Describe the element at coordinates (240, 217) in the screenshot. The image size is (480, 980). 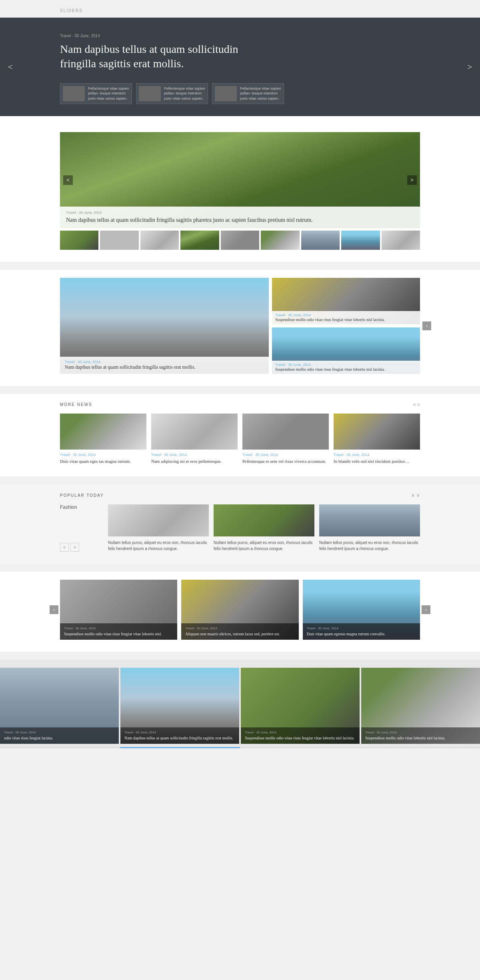
I see `slide-caption: Travel · 30 June, 2014 Nam dapibus tellu…` at that location.